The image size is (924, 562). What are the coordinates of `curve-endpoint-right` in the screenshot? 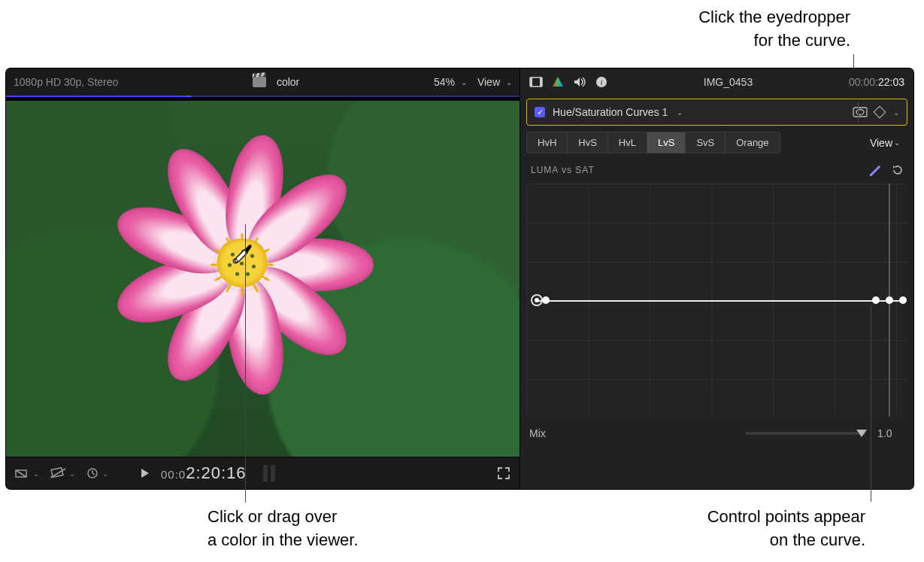 It's located at (903, 300).